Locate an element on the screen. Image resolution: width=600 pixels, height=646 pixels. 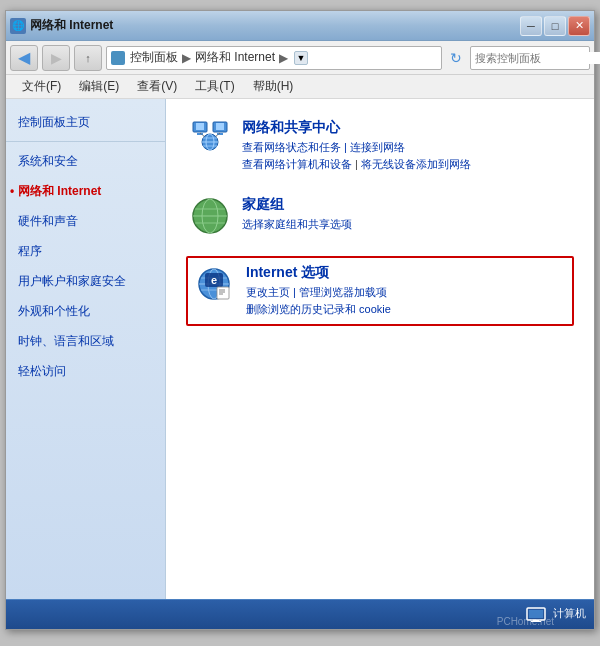
internet-options-links: 更改主页 | 管理浏览器加载项 is located at coordinates (406, 292).